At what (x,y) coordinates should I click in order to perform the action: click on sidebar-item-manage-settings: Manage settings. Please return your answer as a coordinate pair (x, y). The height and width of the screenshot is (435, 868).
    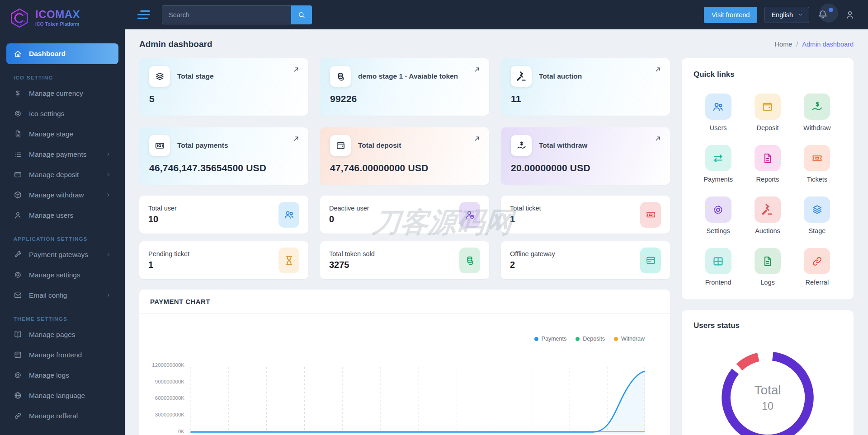
    Looking at the image, I should click on (62, 275).